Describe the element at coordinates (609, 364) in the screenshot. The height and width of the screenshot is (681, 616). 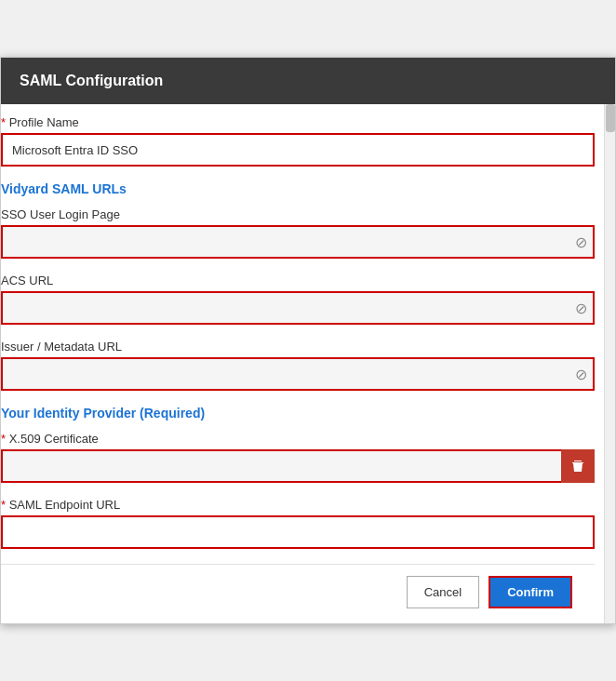
I see `scrollbar-track` at that location.